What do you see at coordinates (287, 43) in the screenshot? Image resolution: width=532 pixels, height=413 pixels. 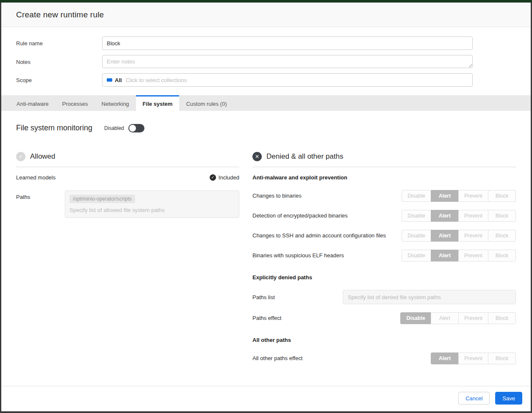 I see `rule-name-input` at bounding box center [287, 43].